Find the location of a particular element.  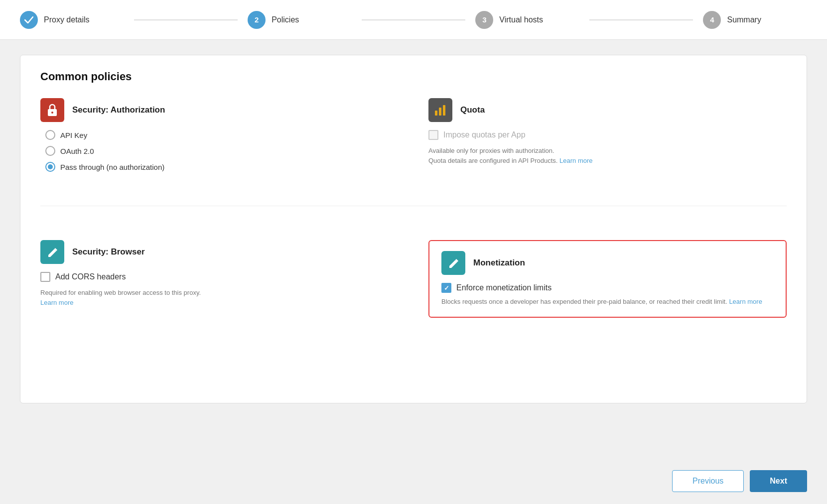

radio-api-key-input is located at coordinates (50, 135).